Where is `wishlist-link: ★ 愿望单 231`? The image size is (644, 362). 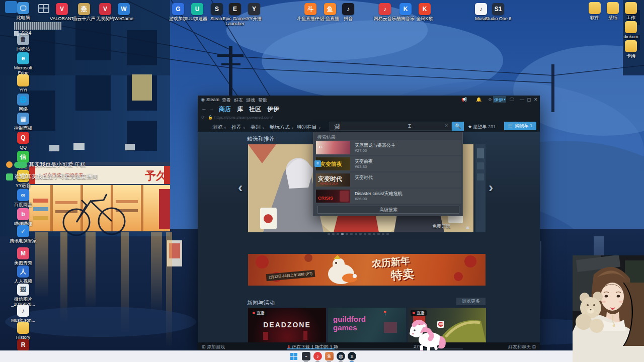
wishlist-link: ★ 愿望单 231 is located at coordinates (482, 127).